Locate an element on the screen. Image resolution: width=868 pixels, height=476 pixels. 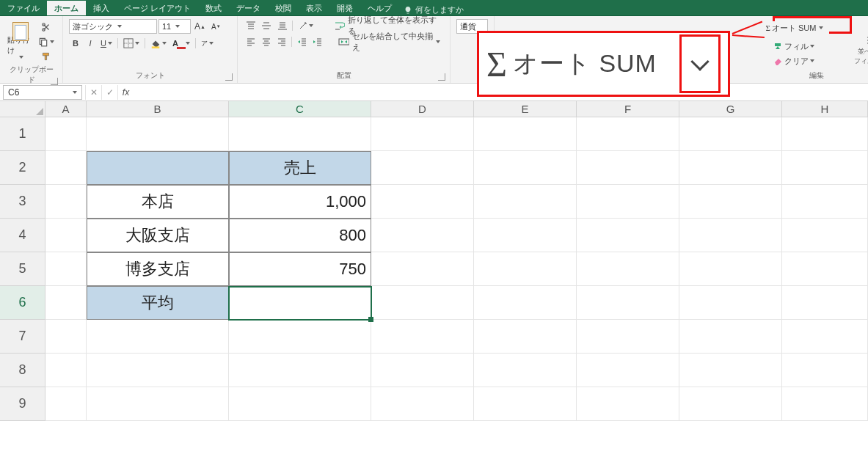
tab-data: データ is located at coordinates (248, 8).